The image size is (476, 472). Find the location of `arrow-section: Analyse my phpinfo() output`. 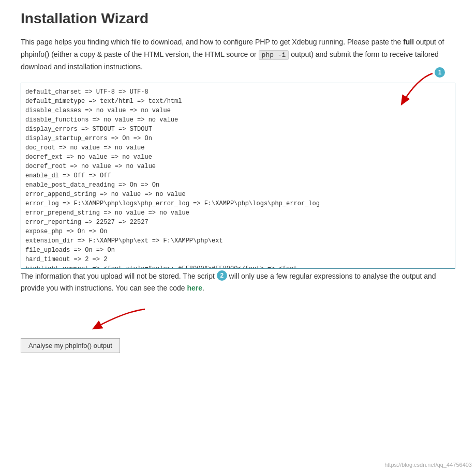

arrow-section: Analyse my phpinfo() output is located at coordinates (238, 329).